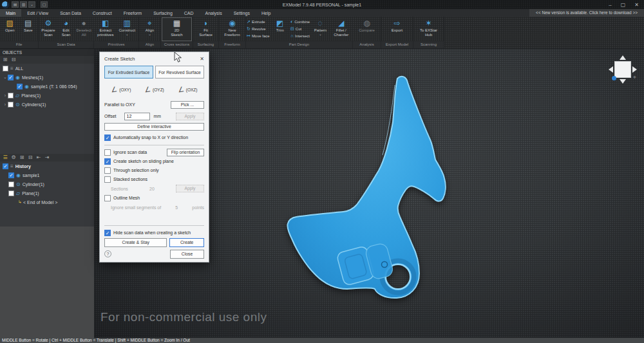  I want to click on chevron-down-icon: ⌄, so click(5, 77).